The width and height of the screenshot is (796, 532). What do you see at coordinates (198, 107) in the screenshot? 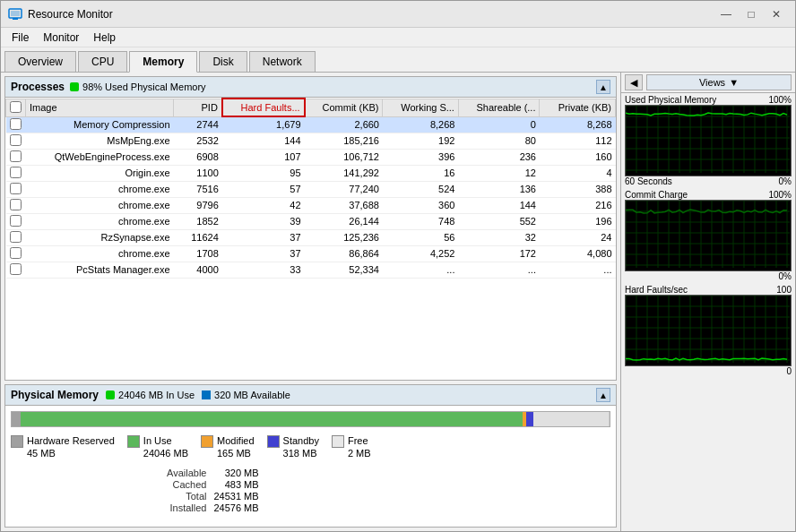
I see `col-pid: PID` at bounding box center [198, 107].